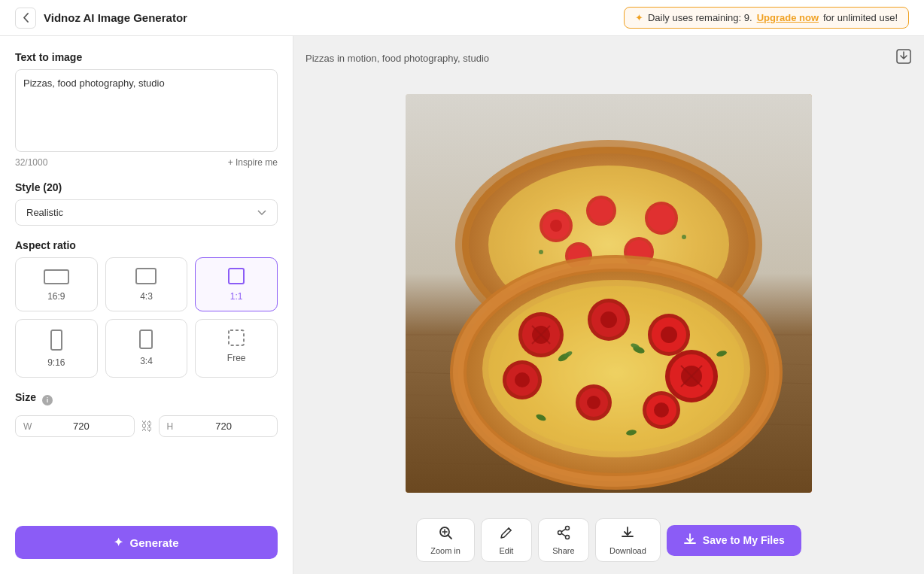 Image resolution: width=924 pixels, height=574 pixels. I want to click on height-label: H, so click(170, 427).